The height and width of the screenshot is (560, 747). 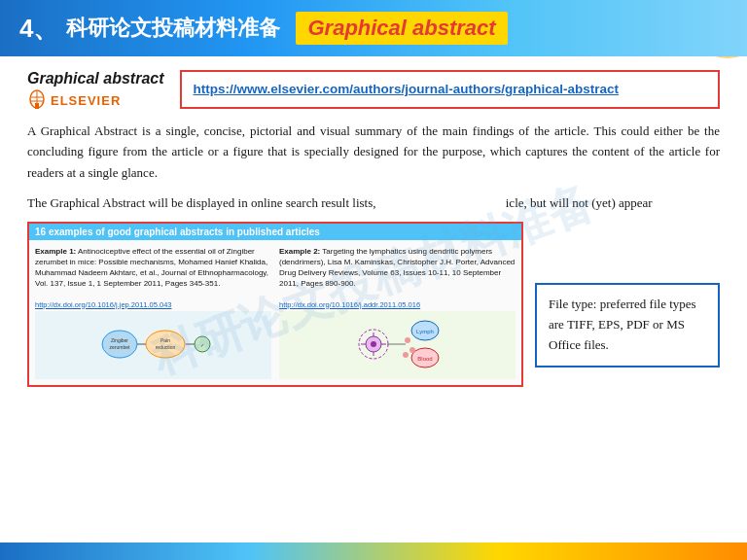 What do you see at coordinates (275, 231) in the screenshot?
I see `examples-title: 16 examples of good graphical abstracts …` at bounding box center [275, 231].